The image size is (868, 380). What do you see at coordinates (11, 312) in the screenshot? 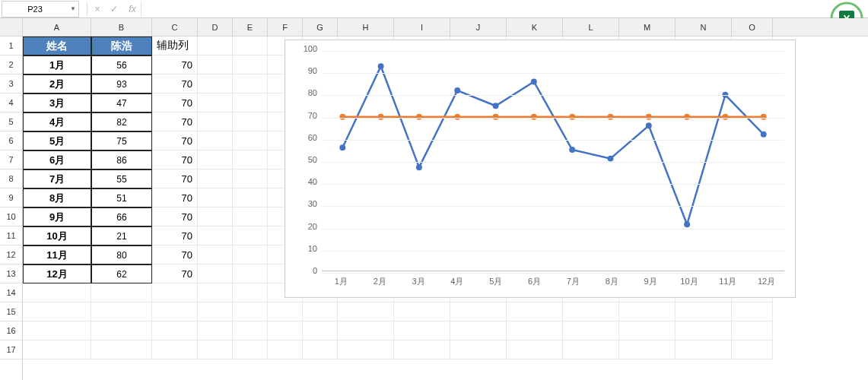
I see `row-header: 15` at bounding box center [11, 312].